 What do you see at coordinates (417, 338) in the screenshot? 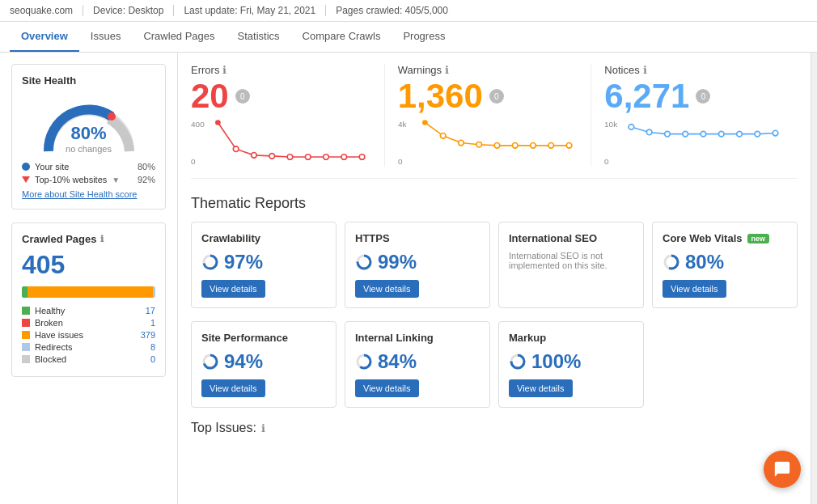
I see `internal-linking-title: Internal Linking` at bounding box center [417, 338].